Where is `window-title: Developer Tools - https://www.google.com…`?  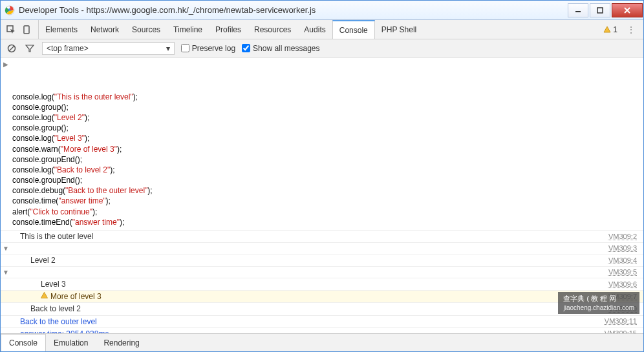
window-title: Developer Tools - https://www.google.com… is located at coordinates (293, 10).